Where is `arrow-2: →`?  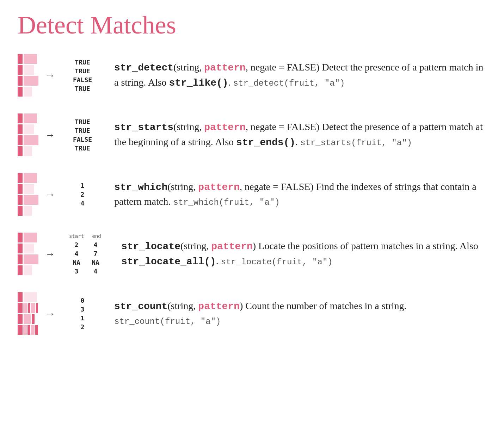 arrow-2: → is located at coordinates (50, 135).